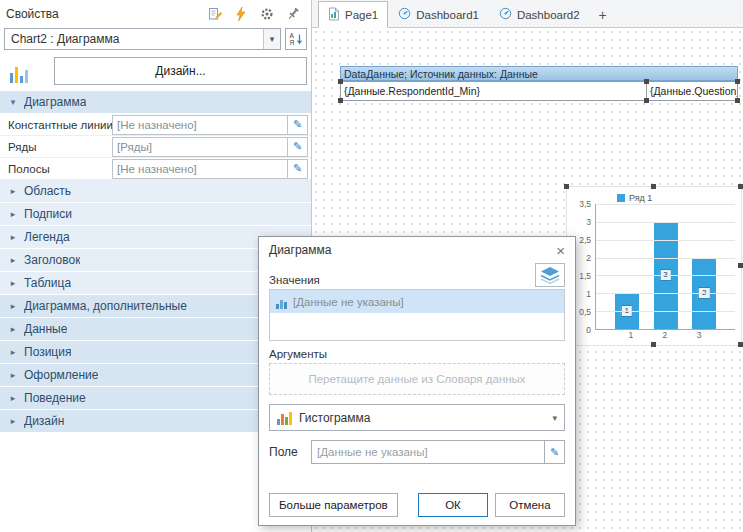 The image size is (743, 532). What do you see at coordinates (539, 74) in the screenshot?
I see `data-band-header: DataДанные; Источник данных: Данные` at bounding box center [539, 74].